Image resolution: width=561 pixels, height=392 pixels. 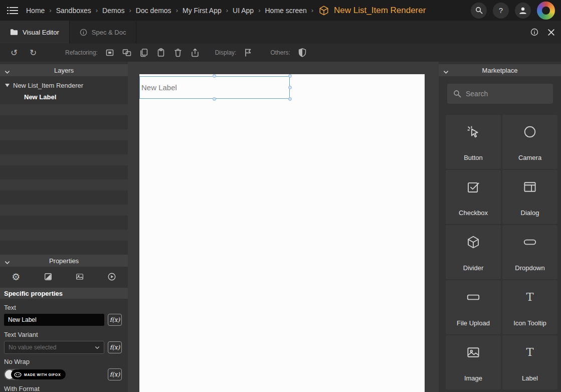 What do you see at coordinates (110, 53) in the screenshot?
I see `refactor-wrap-icon` at bounding box center [110, 53].